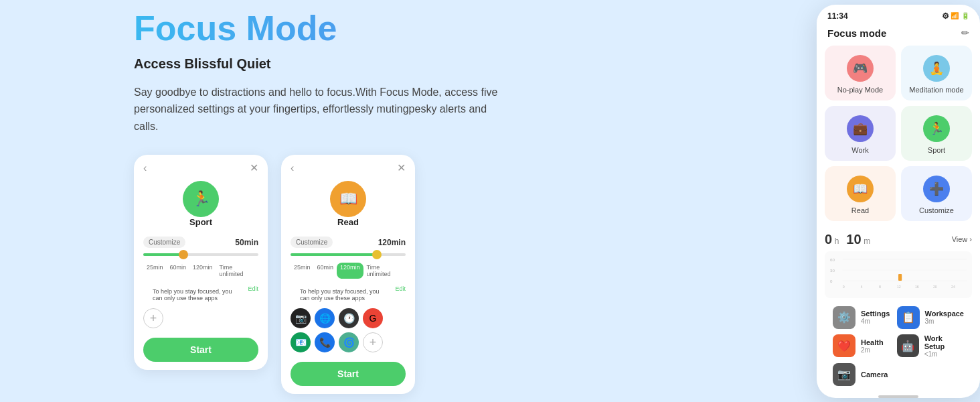 The height and width of the screenshot is (402, 980). What do you see at coordinates (301, 342) in the screenshot?
I see `app-icon-mail: 📧` at bounding box center [301, 342].